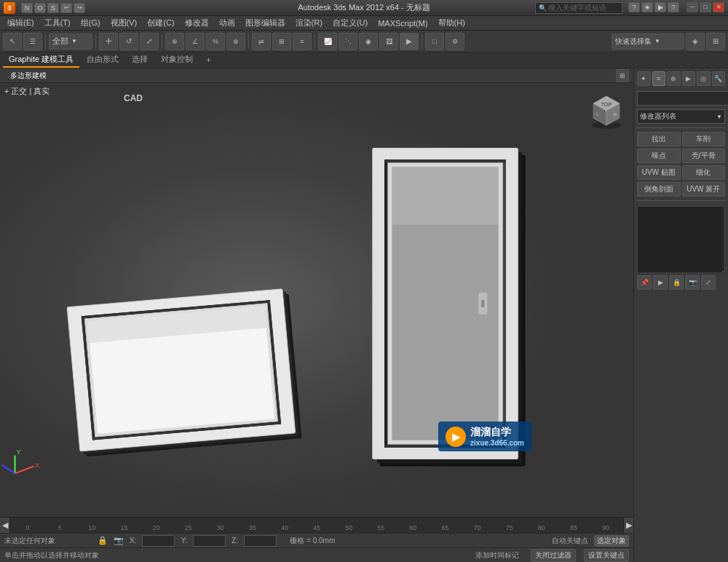 This screenshot has height=562, width=728. Describe the element at coordinates (634, 7) in the screenshot. I see `icon-btn-1: ?` at that location.